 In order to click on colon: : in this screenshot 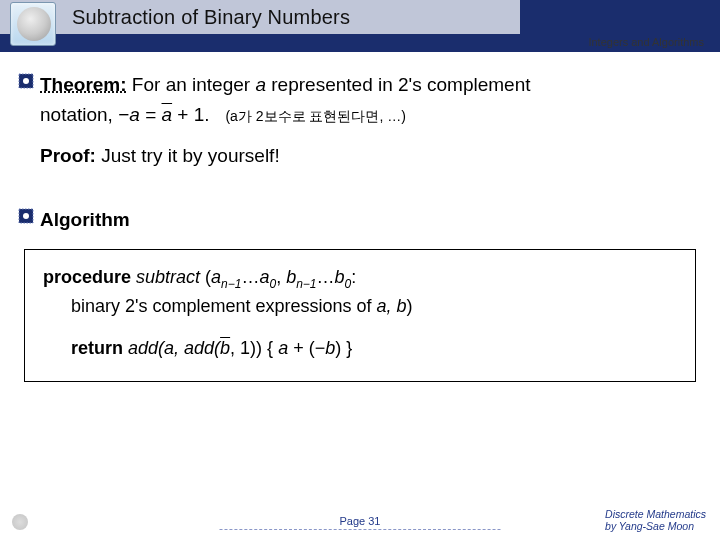, I will do `click(354, 277)`.